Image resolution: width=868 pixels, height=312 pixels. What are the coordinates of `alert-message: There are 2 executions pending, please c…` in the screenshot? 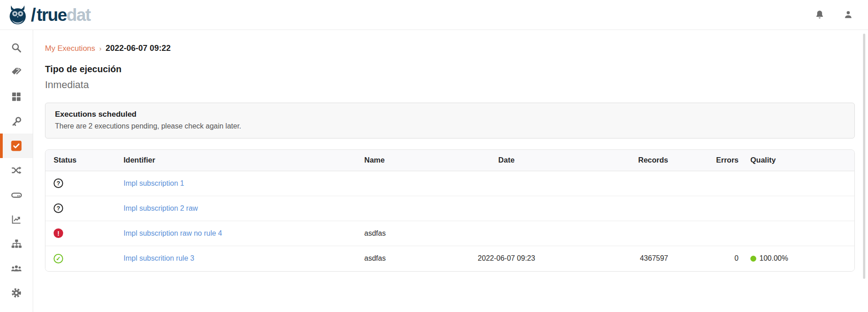 It's located at (450, 126).